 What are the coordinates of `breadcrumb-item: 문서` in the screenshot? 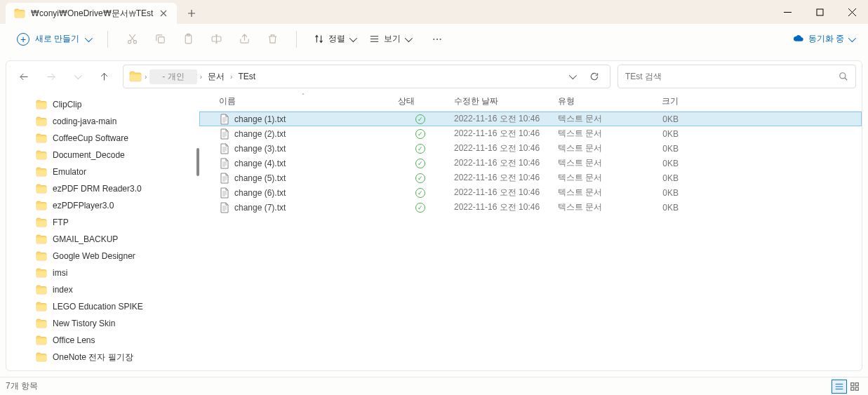 It's located at (216, 77).